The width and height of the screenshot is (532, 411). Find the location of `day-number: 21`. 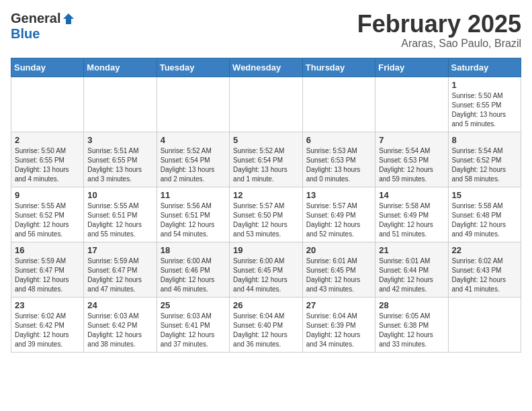

day-number: 21 is located at coordinates (411, 250).